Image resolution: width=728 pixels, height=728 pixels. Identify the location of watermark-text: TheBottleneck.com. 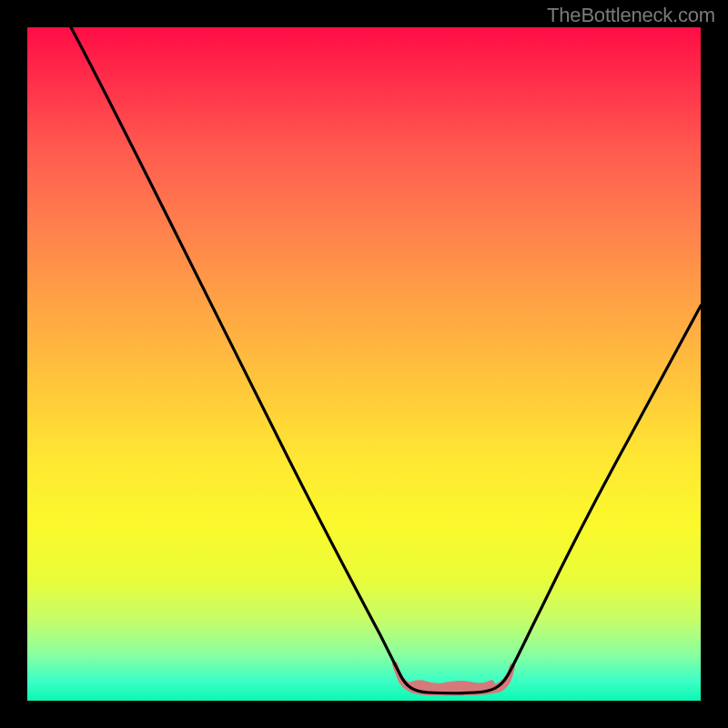
(632, 15).